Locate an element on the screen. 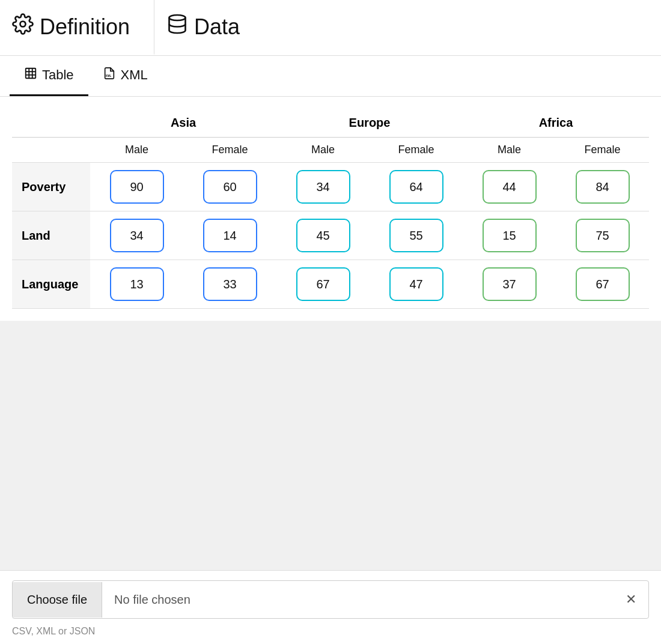 This screenshot has width=661, height=644. file-chooser-row: Choose file No file chosen ✕ is located at coordinates (330, 600).